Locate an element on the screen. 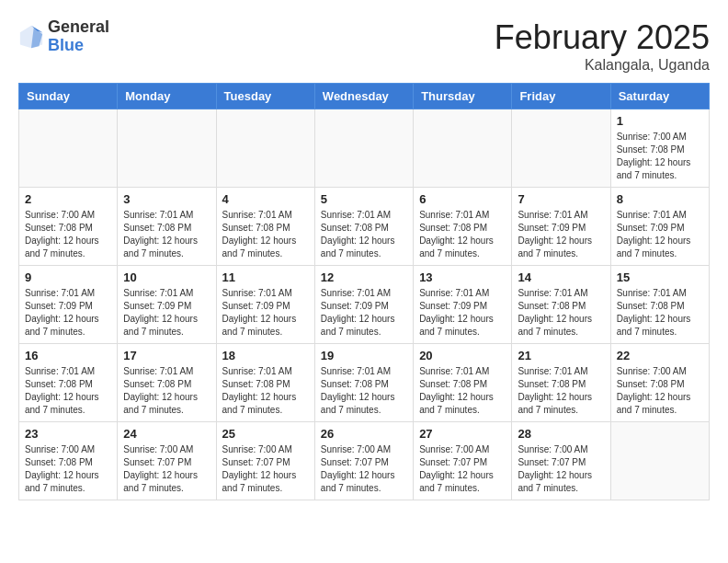 This screenshot has width=728, height=563. day-number: 6 is located at coordinates (462, 199).